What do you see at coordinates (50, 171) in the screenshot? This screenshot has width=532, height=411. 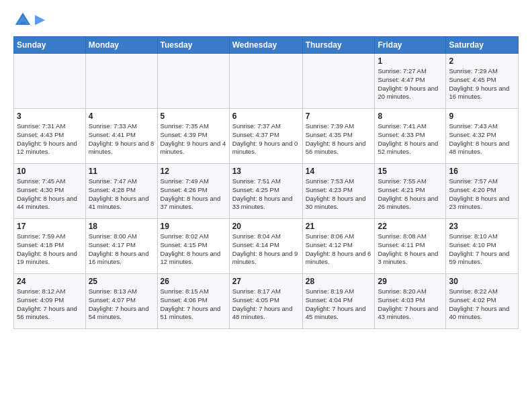 I see `day-number: 10` at bounding box center [50, 171].